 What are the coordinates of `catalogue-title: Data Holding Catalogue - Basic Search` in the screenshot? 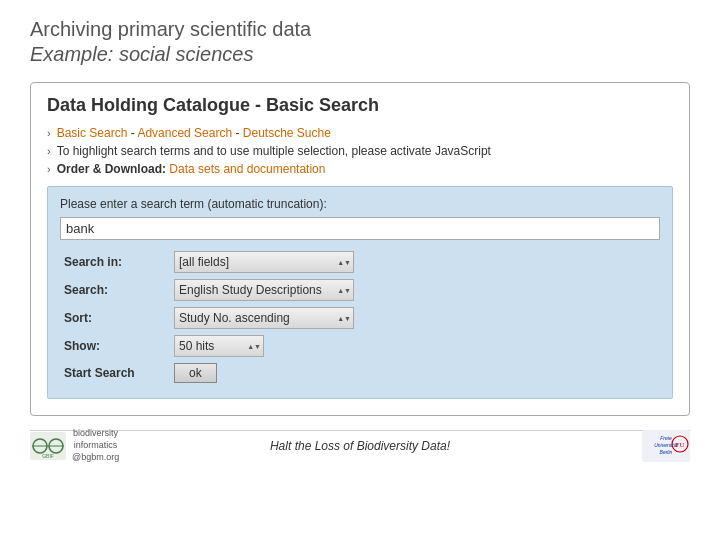 It's located at (360, 106).